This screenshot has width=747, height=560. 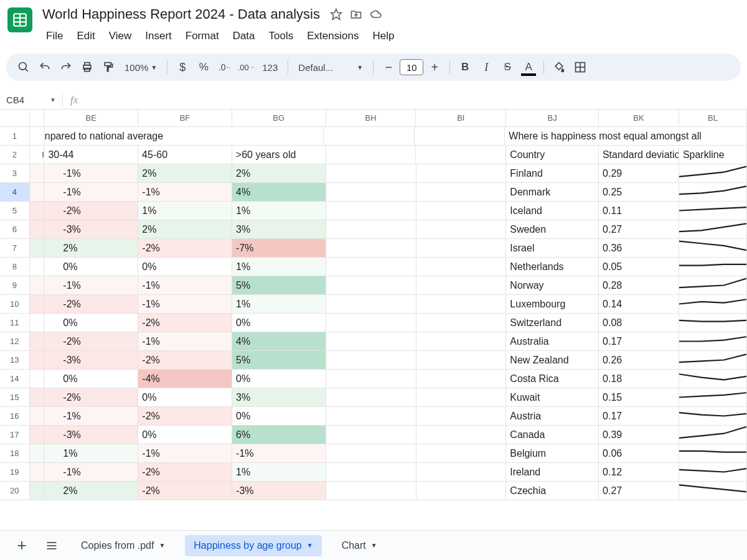 I want to click on row-header: 11, so click(x=15, y=322).